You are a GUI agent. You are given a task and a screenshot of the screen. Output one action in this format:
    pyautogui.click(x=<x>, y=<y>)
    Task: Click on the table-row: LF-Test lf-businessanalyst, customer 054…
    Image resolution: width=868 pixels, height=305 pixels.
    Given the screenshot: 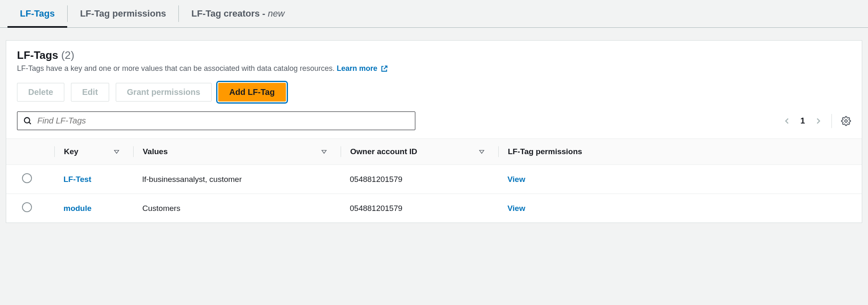 What is the action you would take?
    pyautogui.click(x=434, y=179)
    